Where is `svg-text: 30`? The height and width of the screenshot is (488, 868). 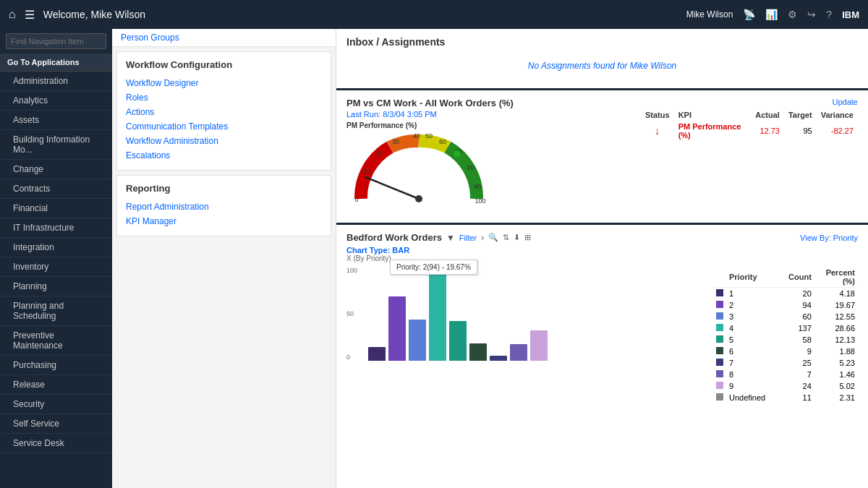 svg-text: 30 is located at coordinates (396, 142).